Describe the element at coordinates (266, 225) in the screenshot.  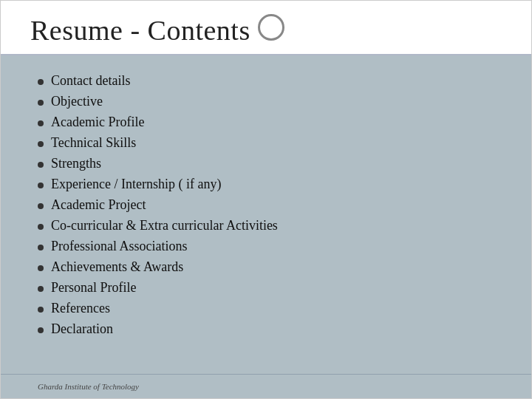
I see `list-item: Co-curricular & Extra curricular Activit…` at that location.